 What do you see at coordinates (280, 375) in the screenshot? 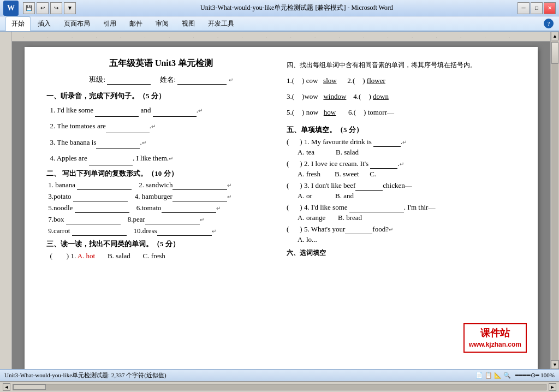
I see `status-bar: Unit3-What-would-you-like单元检测试题: 2,337 个…` at bounding box center [280, 375].